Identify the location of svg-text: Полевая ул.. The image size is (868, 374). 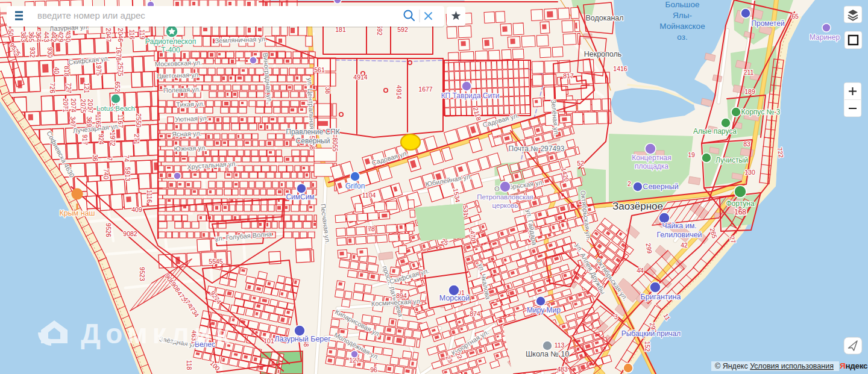
(182, 90).